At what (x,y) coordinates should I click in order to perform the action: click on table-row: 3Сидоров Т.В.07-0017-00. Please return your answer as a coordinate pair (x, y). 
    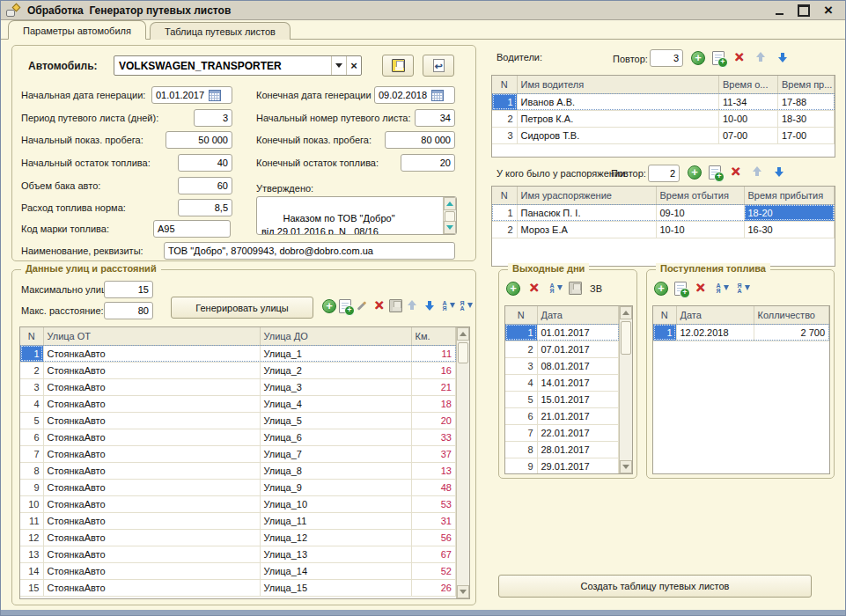
    Looking at the image, I should click on (664, 136).